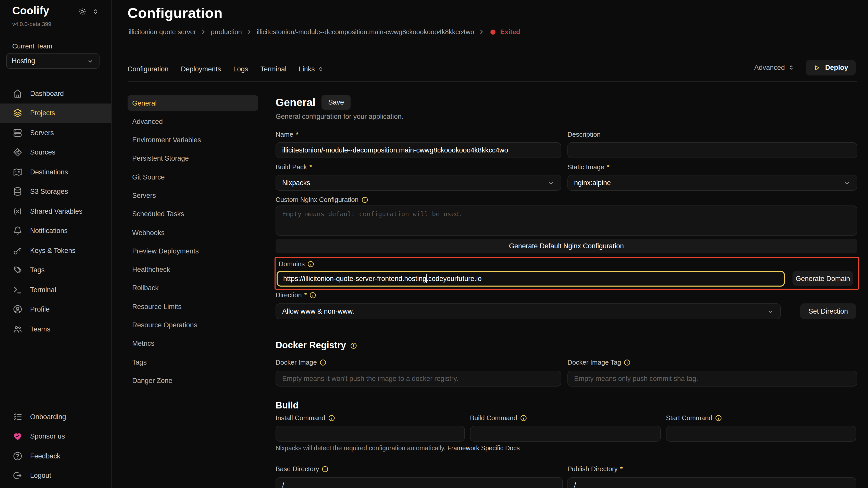  Describe the element at coordinates (418, 379) in the screenshot. I see `docker-image-input` at that location.